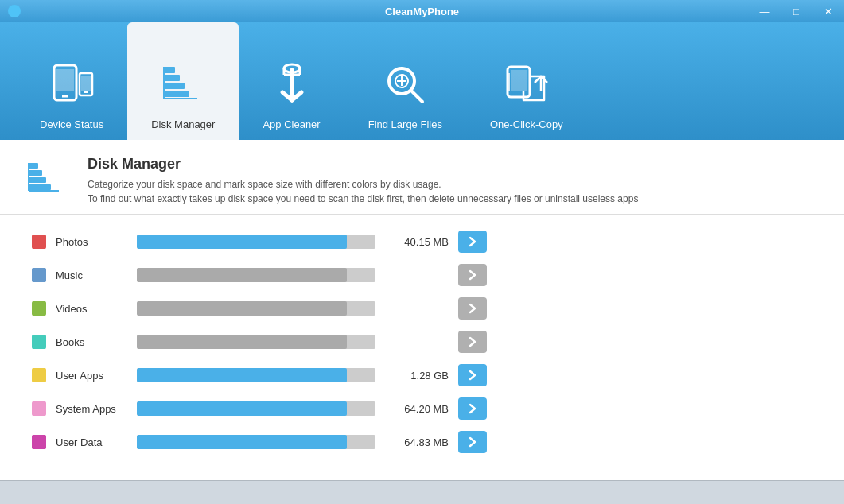  I want to click on disk-row-music: Music, so click(422, 275).